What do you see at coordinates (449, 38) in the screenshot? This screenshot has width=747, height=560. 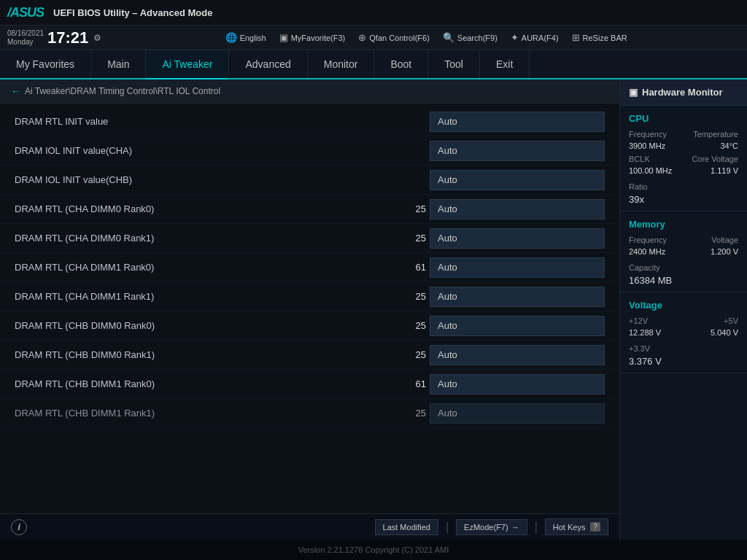 I see `search-icon: 🔍` at bounding box center [449, 38].